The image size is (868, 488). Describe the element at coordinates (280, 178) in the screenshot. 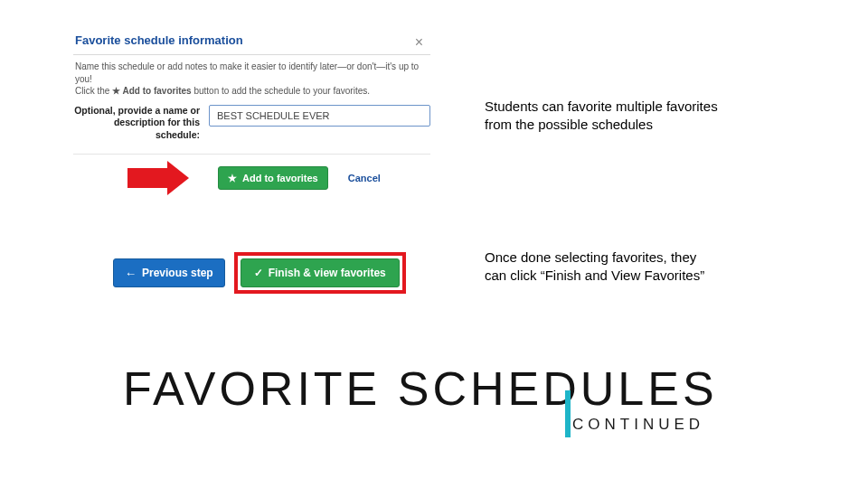

I see `add-to-favorites-label: Add to favorites` at that location.